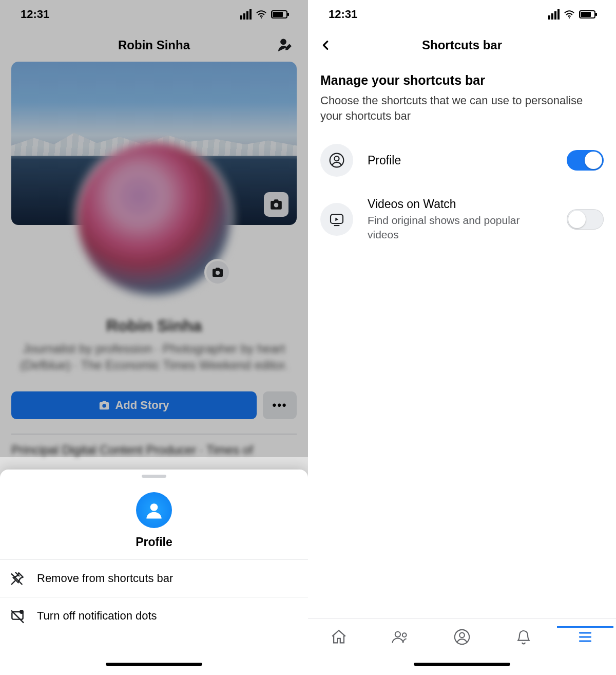  Describe the element at coordinates (154, 45) in the screenshot. I see `page-title: Robin Sinha` at that location.